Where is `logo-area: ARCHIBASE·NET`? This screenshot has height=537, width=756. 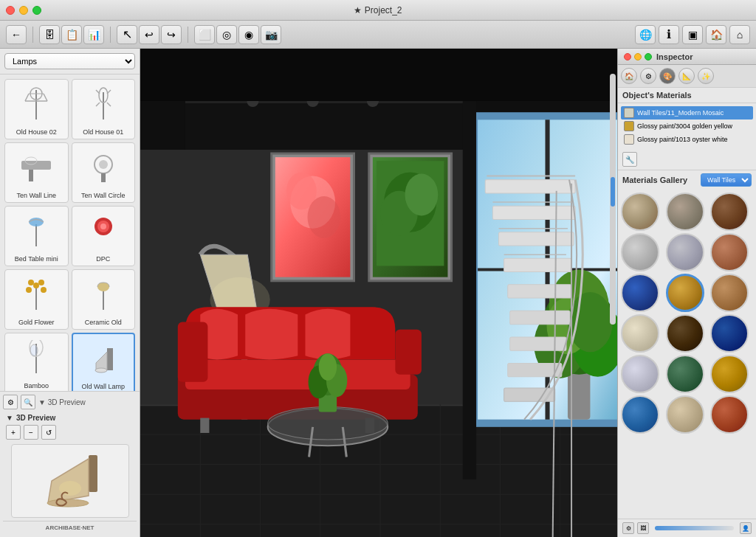 logo-area: ARCHIBASE·NET is located at coordinates (69, 527).